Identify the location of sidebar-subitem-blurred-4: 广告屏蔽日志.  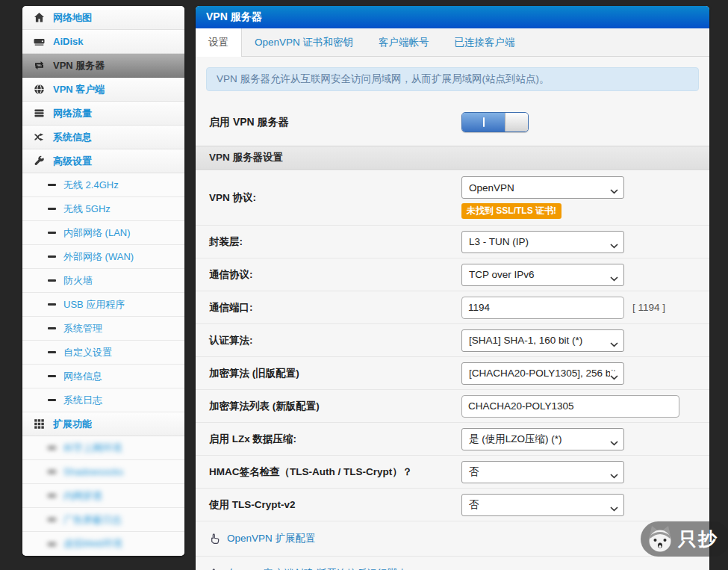
(103, 520).